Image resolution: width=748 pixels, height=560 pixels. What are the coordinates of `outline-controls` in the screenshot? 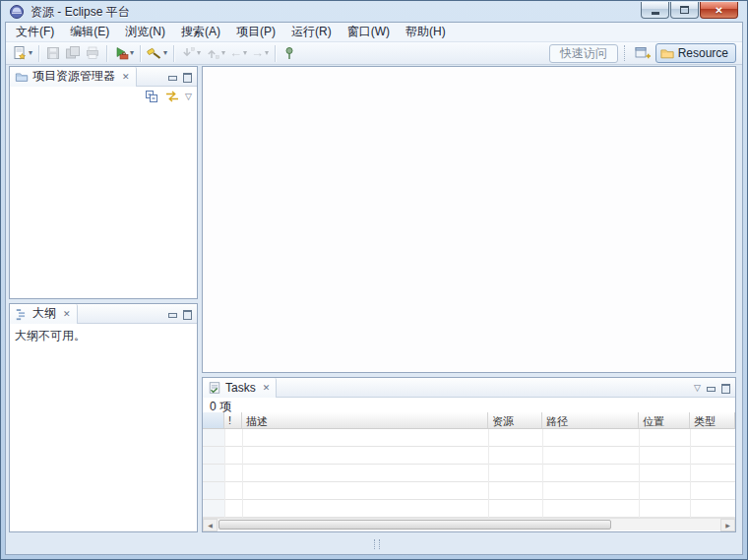 It's located at (182, 314).